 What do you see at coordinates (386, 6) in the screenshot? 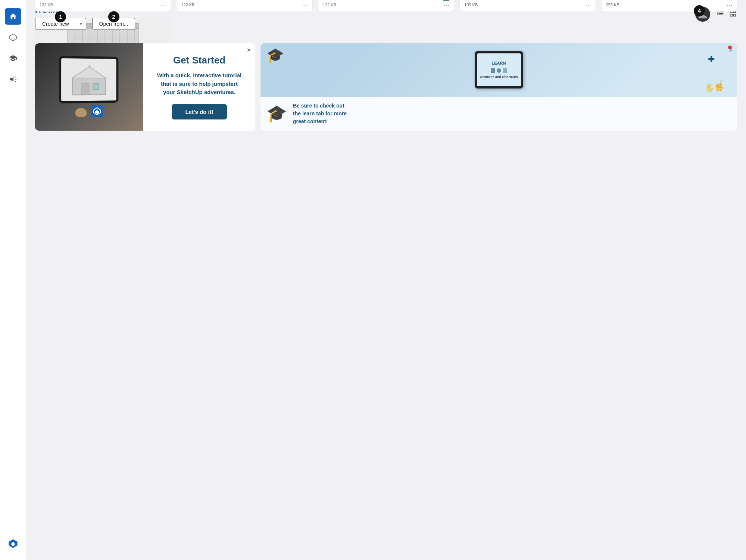
I see `files-grid-row1: Untitled copy.skp Last Modified: 4/7/22,…` at bounding box center [386, 6].